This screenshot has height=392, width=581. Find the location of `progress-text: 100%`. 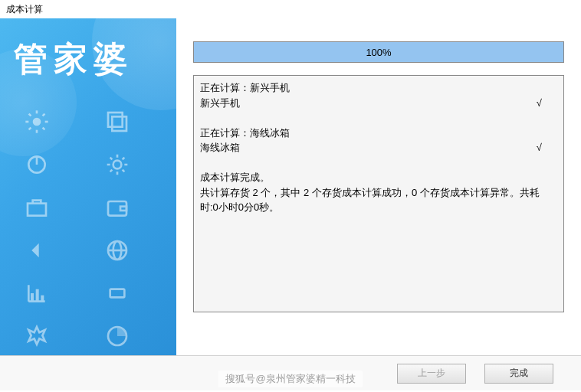

progress-text: 100% is located at coordinates (379, 52).